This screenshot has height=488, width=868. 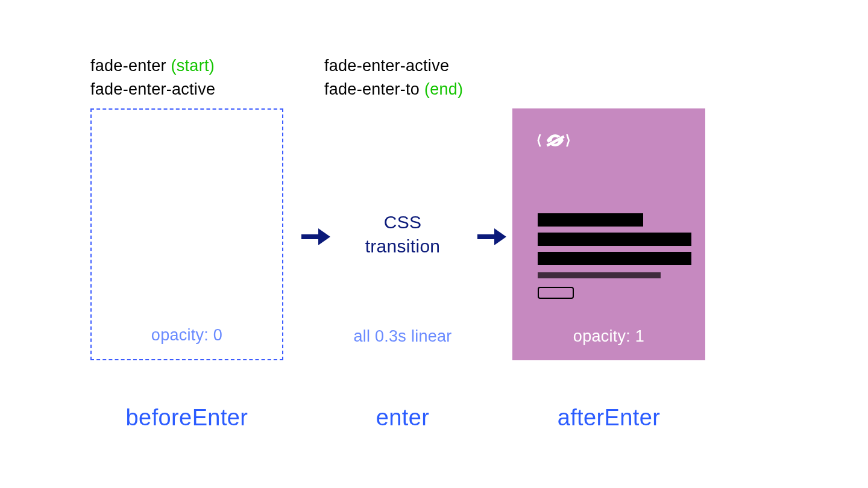 What do you see at coordinates (193, 66) in the screenshot?
I see `left-class-paren: (start)` at bounding box center [193, 66].